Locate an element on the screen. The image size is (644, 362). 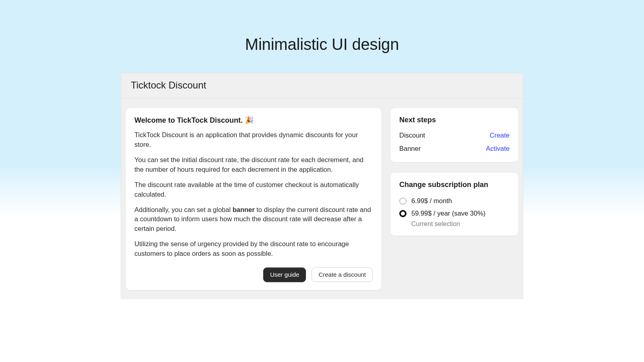
welcome-paragraph: TickTock Discount is an application that… is located at coordinates (254, 140).